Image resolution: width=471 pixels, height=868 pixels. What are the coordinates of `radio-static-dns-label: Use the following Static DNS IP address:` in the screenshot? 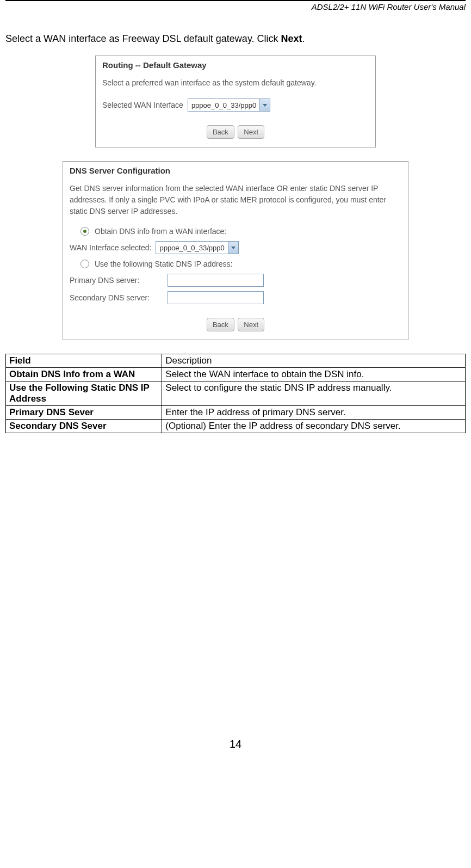 It's located at (163, 264).